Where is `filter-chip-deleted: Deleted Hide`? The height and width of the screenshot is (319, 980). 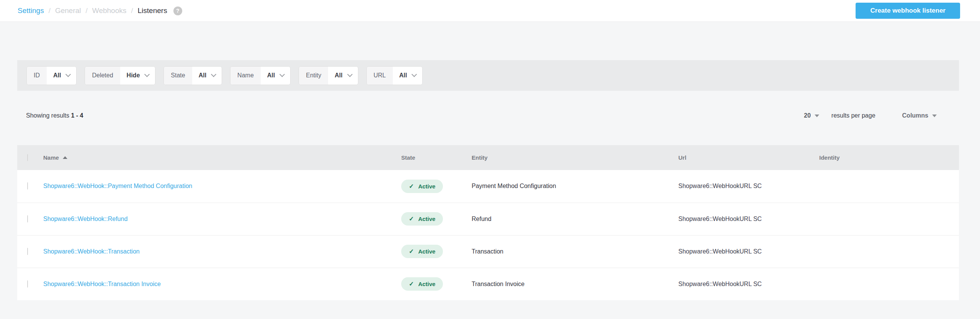
filter-chip-deleted: Deleted Hide is located at coordinates (120, 76).